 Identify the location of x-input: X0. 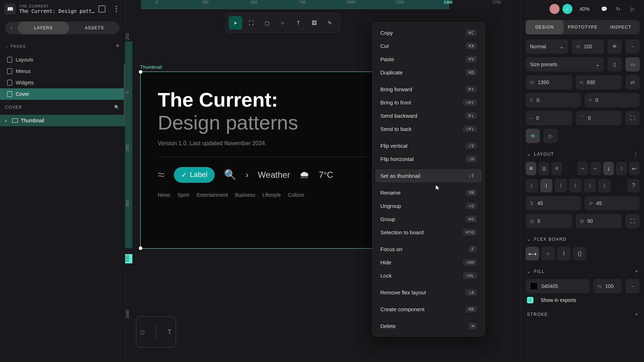
(553, 100).